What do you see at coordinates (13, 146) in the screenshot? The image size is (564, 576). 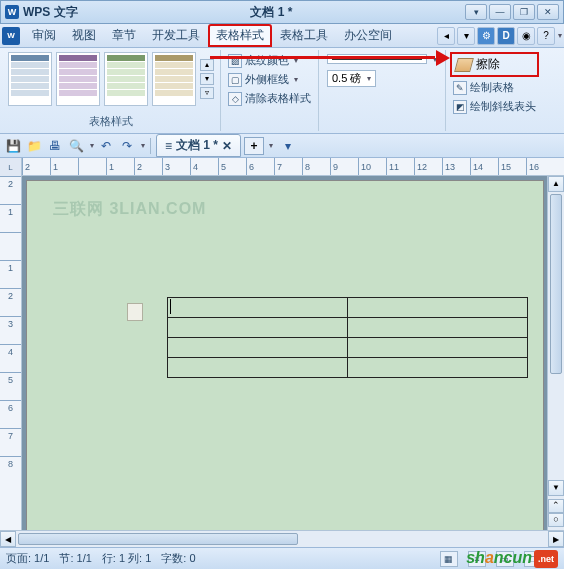 I see `save-button: 💾` at bounding box center [13, 146].